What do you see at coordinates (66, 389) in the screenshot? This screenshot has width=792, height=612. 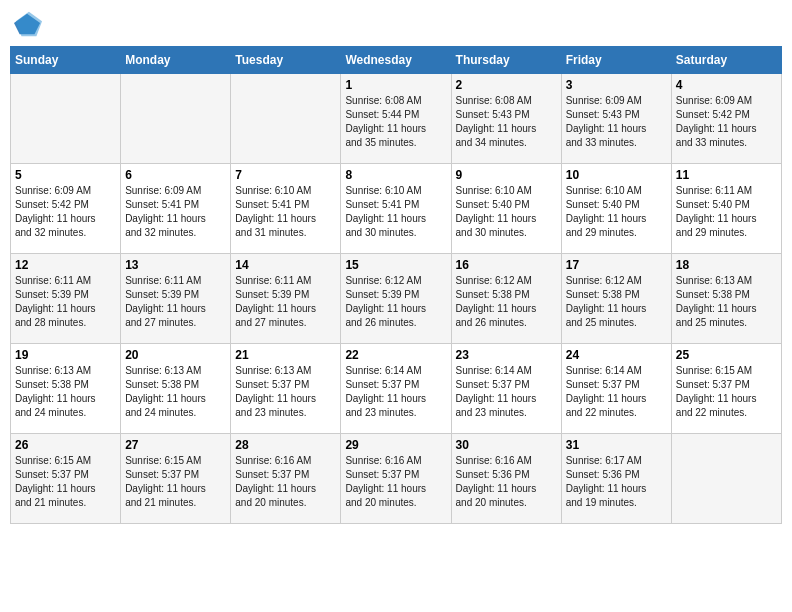 I see `calendar-cell: 19Sunrise: 6:13 AM Sunset: 5:38 PM Dayli…` at bounding box center [66, 389].